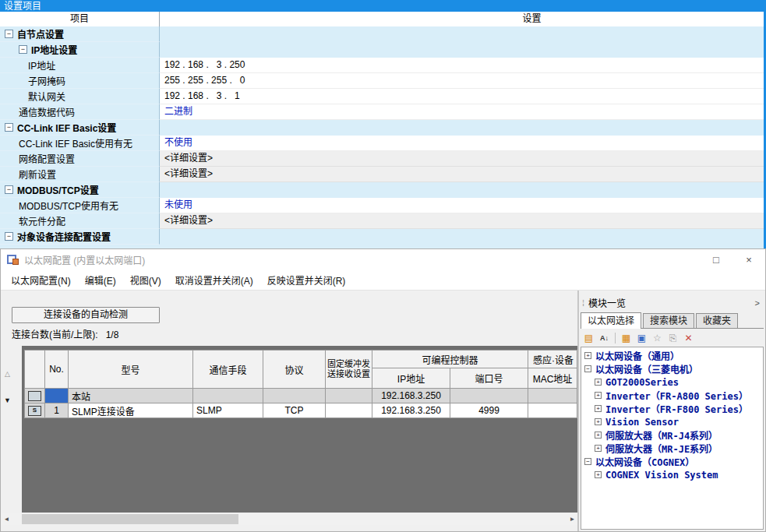 The height and width of the screenshot is (532, 766). I want to click on settings-value-cell: 未使用, so click(461, 206).